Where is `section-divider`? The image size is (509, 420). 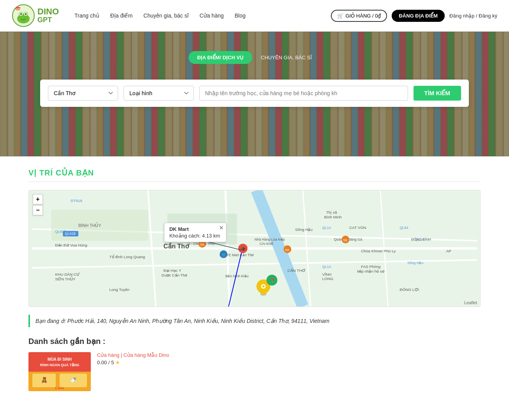
section-divider is located at coordinates (254, 182).